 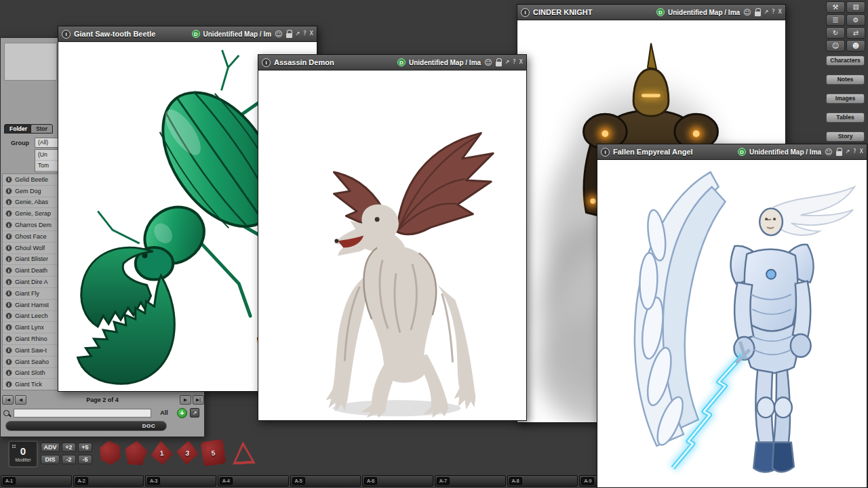 What do you see at coordinates (653, 152) in the screenshot?
I see `window-title: Fallen Empyreal Angel` at bounding box center [653, 152].